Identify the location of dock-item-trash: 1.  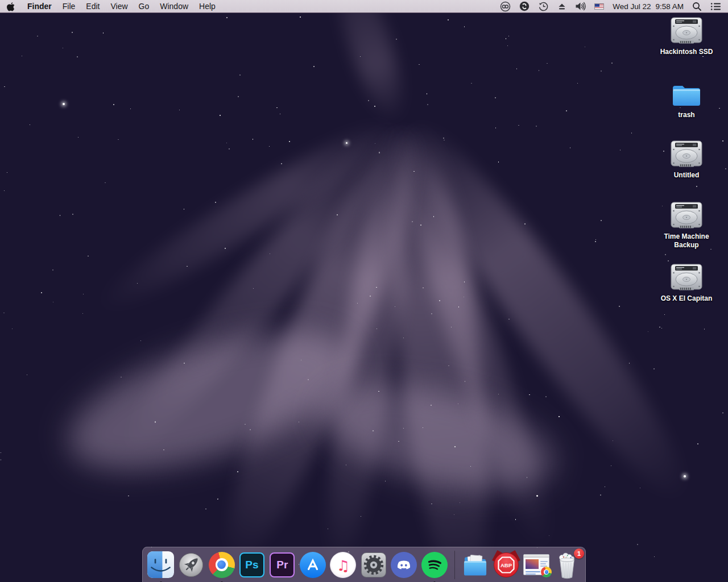
(567, 565).